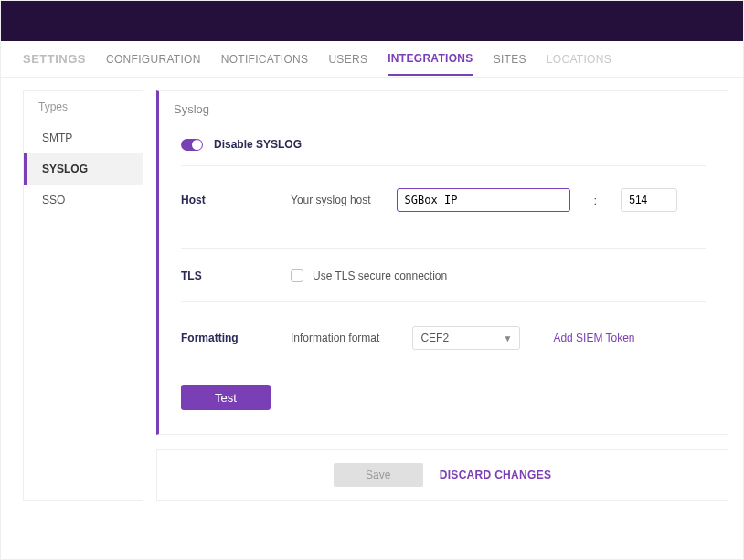 The height and width of the screenshot is (560, 744). Describe the element at coordinates (466, 338) in the screenshot. I see `format-select: CEF2 ▼` at that location.